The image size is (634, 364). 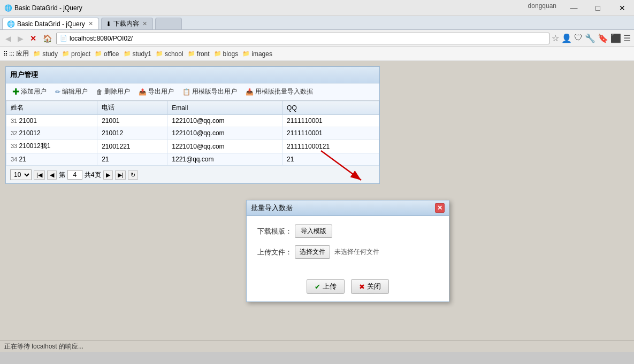 I want to click on folder-icon-study1: 📁, so click(x=127, y=53).